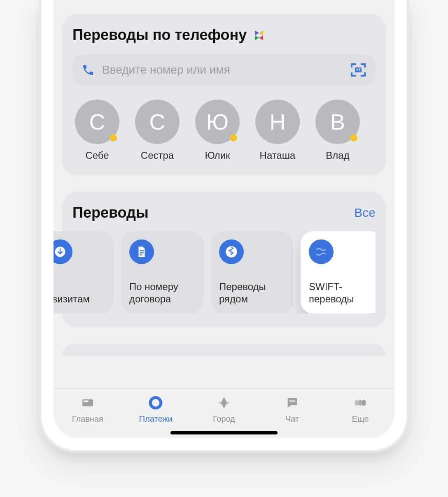 The width and height of the screenshot is (448, 497). What do you see at coordinates (360, 403) in the screenshot?
I see `more-icon` at bounding box center [360, 403].